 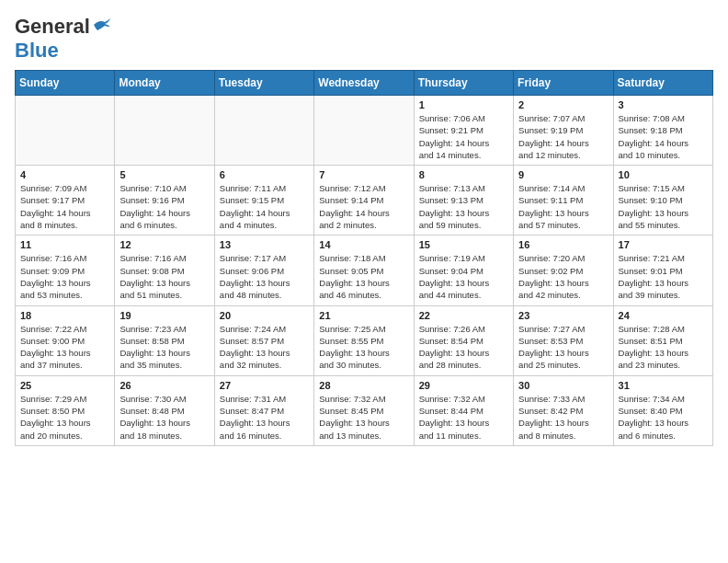 I want to click on calendar-cell: 7Sunrise: 7:12 AM Sunset: 9:14 PM Daylig…, so click(x=364, y=201).